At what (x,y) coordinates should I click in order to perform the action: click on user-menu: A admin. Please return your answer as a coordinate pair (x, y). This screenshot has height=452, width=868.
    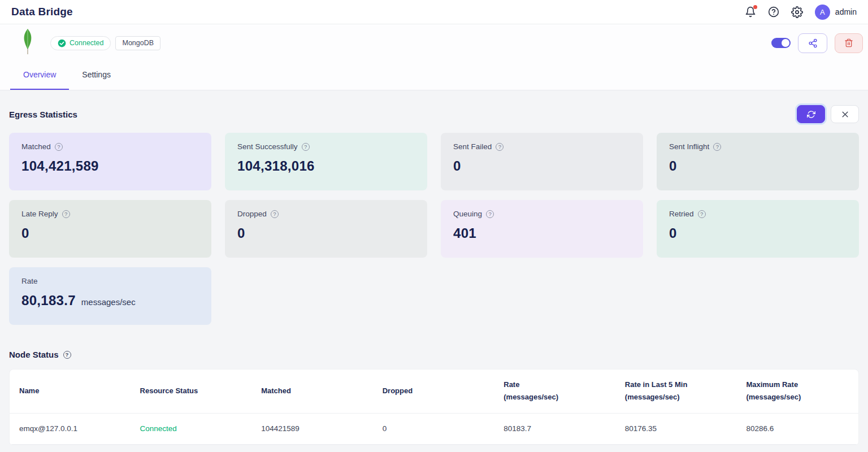
    Looking at the image, I should click on (836, 12).